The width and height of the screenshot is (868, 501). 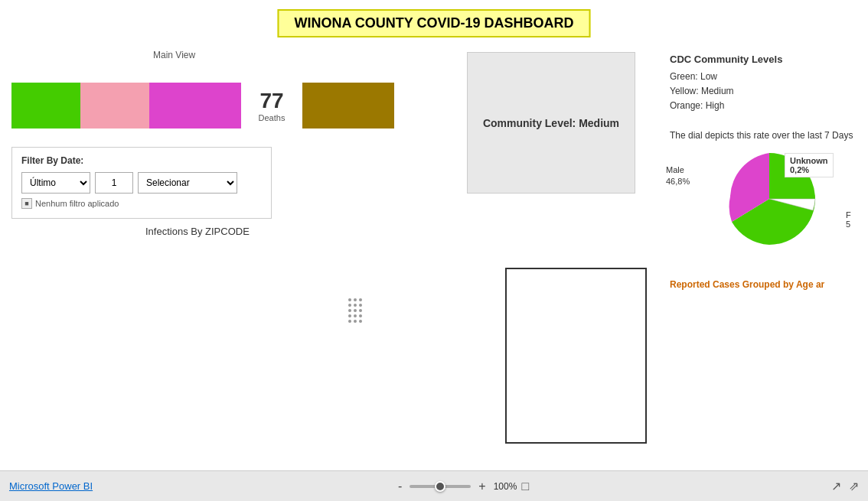 I want to click on zoom-percent: 100%, so click(x=505, y=486).